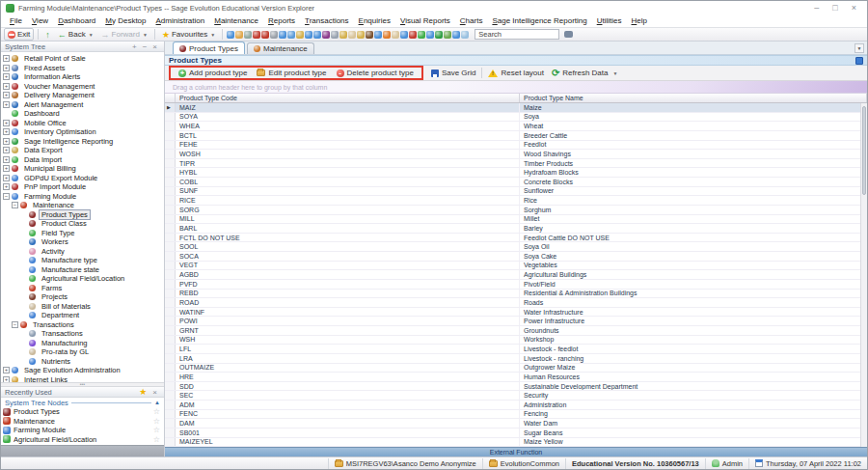 This screenshot has width=868, height=470. Describe the element at coordinates (513, 108) in the screenshot. I see `table-row: MAIZ Maize` at that location.